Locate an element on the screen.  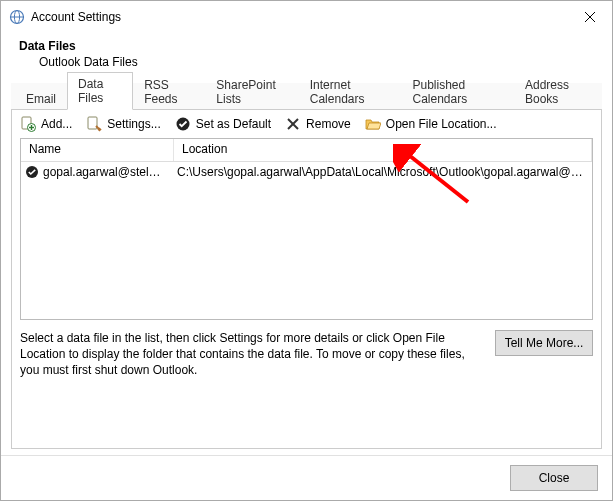
header-subtitle: Outlook Data Files is located at coordinates (306, 62).